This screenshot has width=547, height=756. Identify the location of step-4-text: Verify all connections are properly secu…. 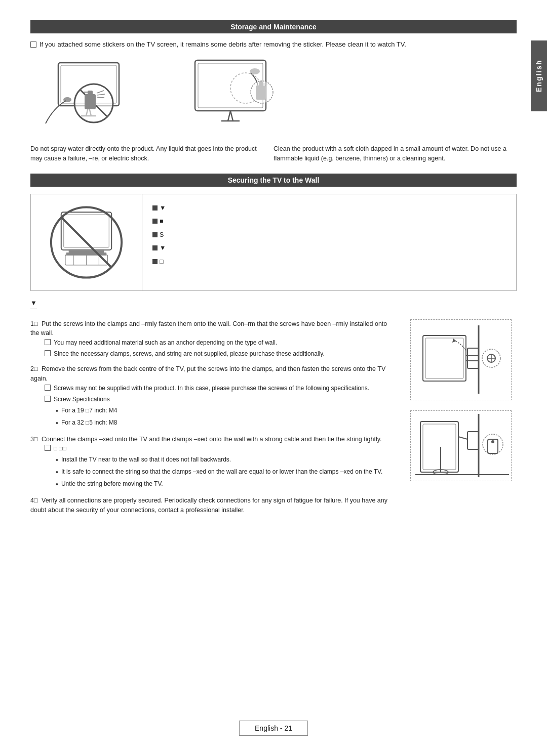
(209, 505).